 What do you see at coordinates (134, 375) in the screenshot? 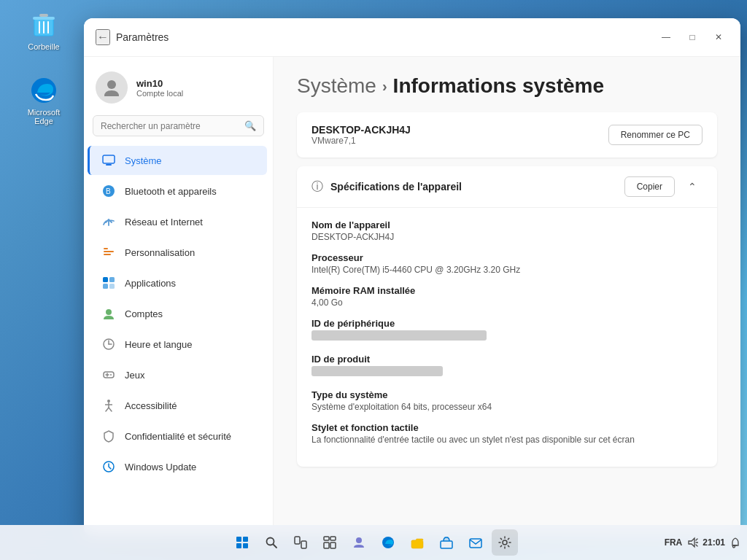
I see `sidebar-label-jeux: Jeux` at bounding box center [134, 375].